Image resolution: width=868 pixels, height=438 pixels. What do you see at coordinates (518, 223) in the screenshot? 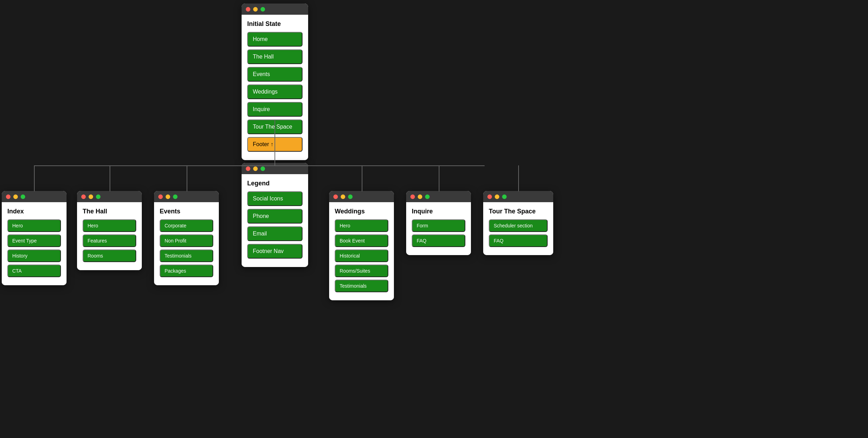
I see `tour-window: Tour The Space Scheduler section FAQ` at bounding box center [518, 223].